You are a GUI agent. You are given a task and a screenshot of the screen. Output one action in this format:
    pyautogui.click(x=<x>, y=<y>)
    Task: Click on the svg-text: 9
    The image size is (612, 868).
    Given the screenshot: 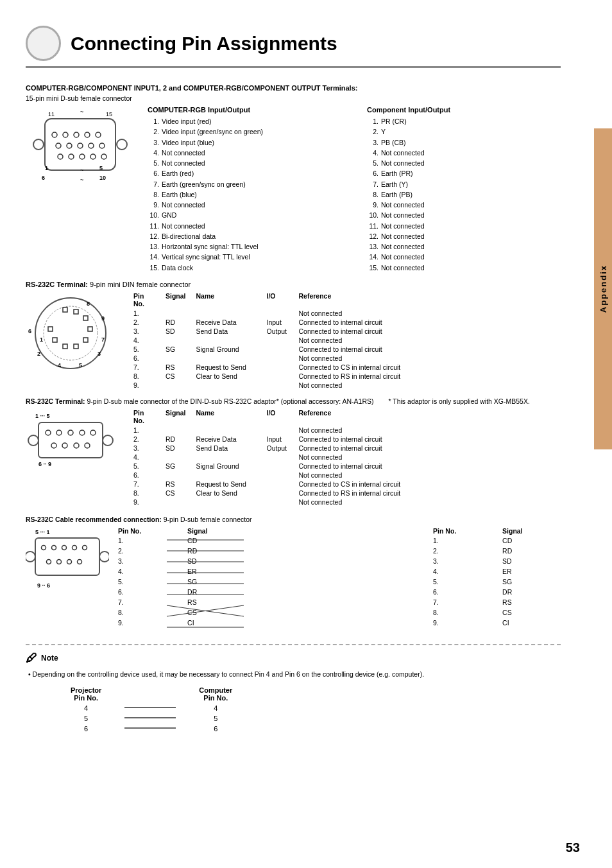 What is the action you would take?
    pyautogui.click(x=103, y=318)
    